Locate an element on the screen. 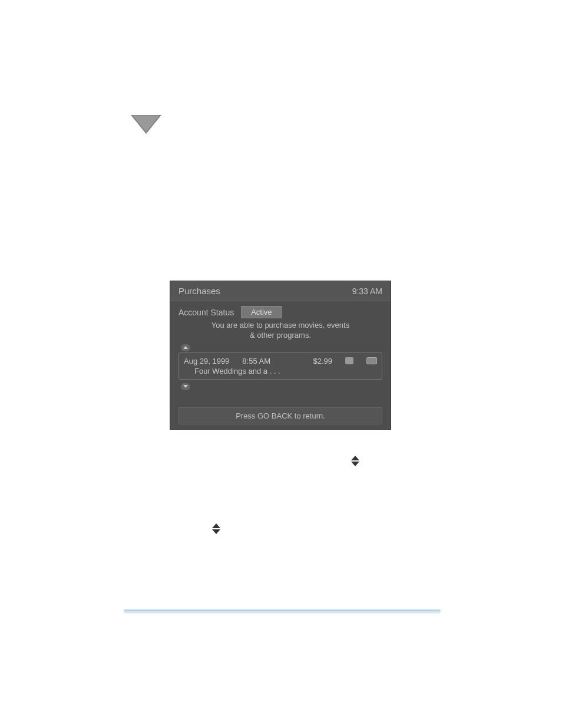  screen-title: Purchases is located at coordinates (199, 291).